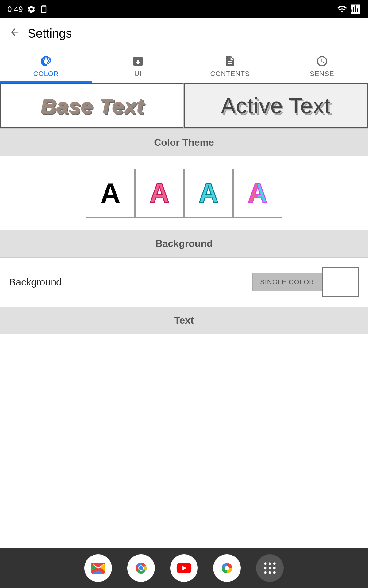  Describe the element at coordinates (138, 74) in the screenshot. I see `tab-ui-label: UI` at that location.